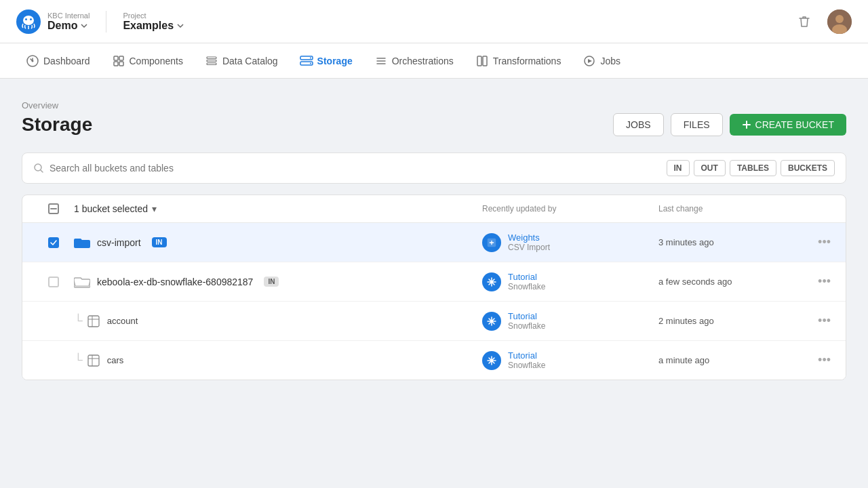 This screenshot has height=488, width=868. I want to click on tree-line-icon: └, so click(79, 321).